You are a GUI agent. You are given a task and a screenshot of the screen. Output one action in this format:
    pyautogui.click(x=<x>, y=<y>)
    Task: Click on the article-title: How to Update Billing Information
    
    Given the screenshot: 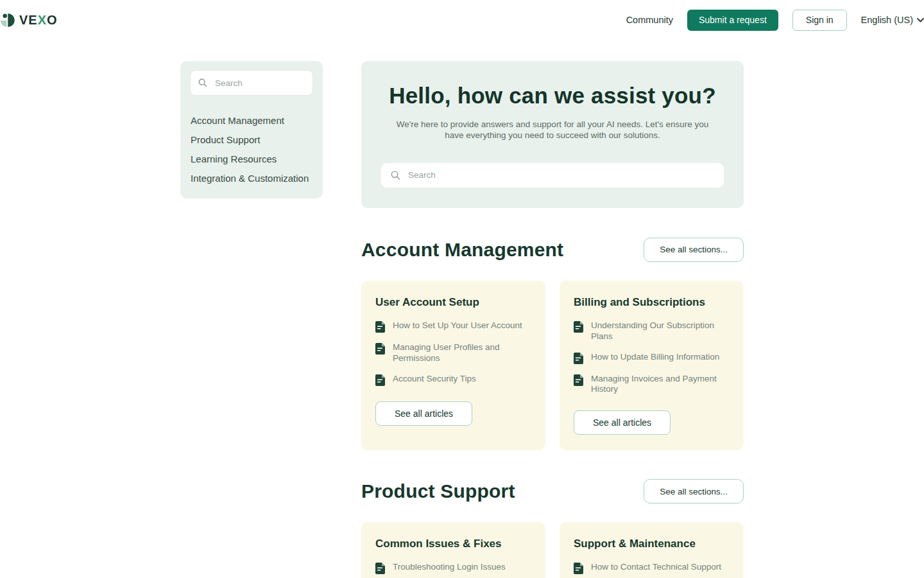 What is the action you would take?
    pyautogui.click(x=655, y=357)
    